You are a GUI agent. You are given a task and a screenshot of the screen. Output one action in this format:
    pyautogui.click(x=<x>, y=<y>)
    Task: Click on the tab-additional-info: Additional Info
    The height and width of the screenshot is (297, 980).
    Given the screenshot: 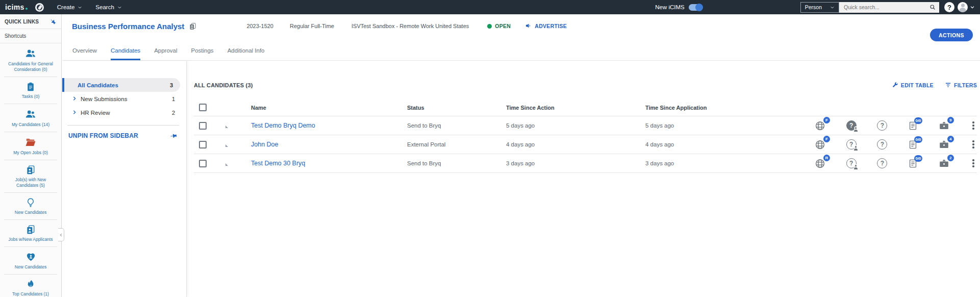 What is the action you would take?
    pyautogui.click(x=246, y=54)
    